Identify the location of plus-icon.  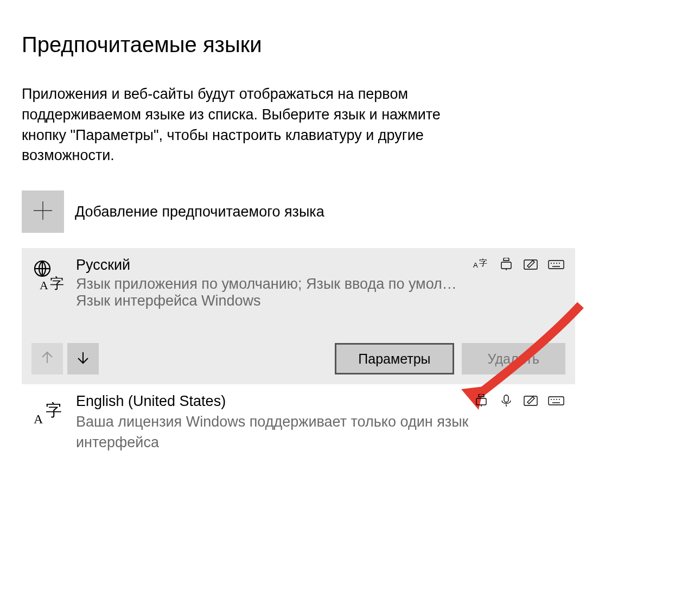
(43, 212).